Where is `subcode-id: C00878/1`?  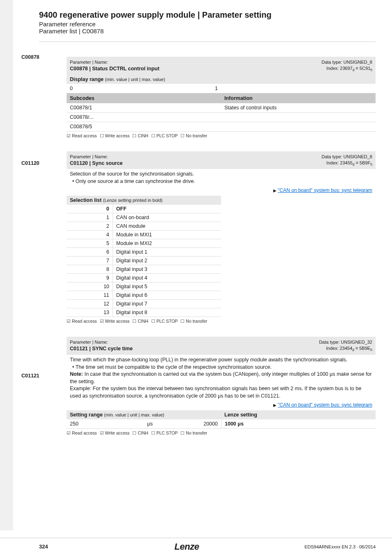
subcode-id: C00878/1 is located at coordinates (144, 108).